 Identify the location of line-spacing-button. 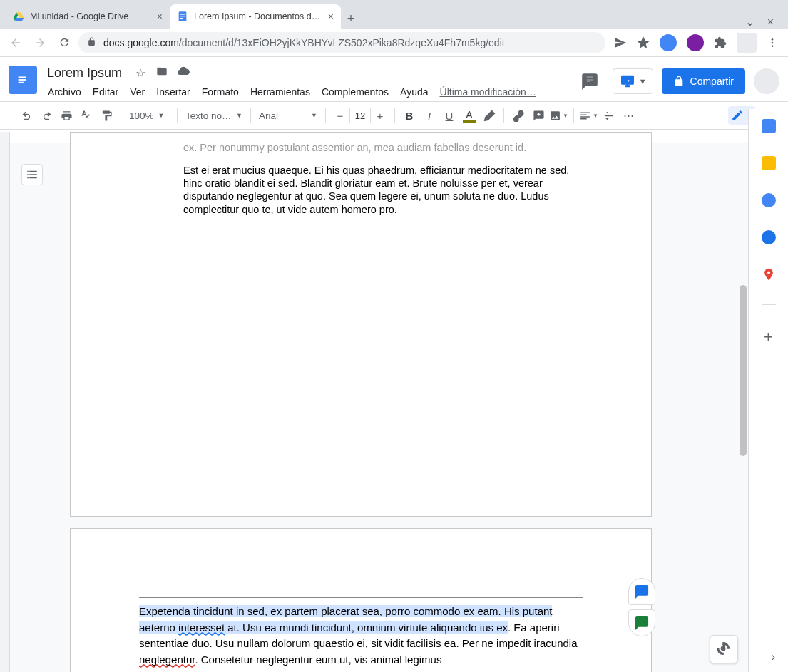
(609, 115).